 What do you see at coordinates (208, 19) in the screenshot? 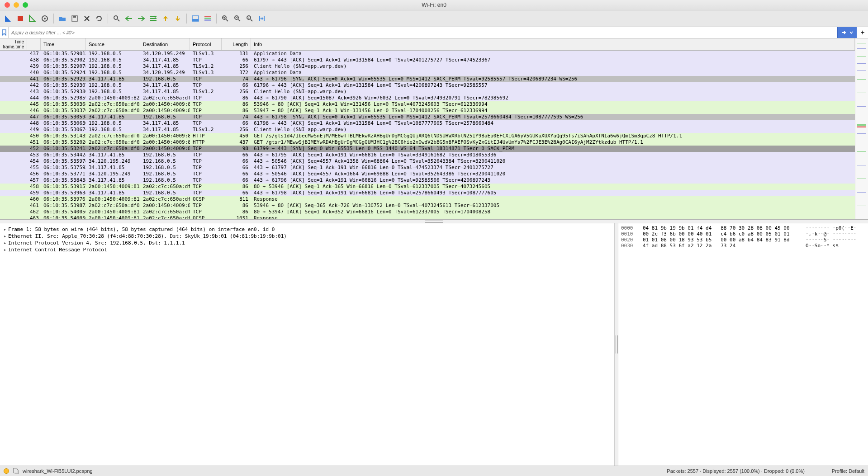
I see `colorize-button` at bounding box center [208, 19].